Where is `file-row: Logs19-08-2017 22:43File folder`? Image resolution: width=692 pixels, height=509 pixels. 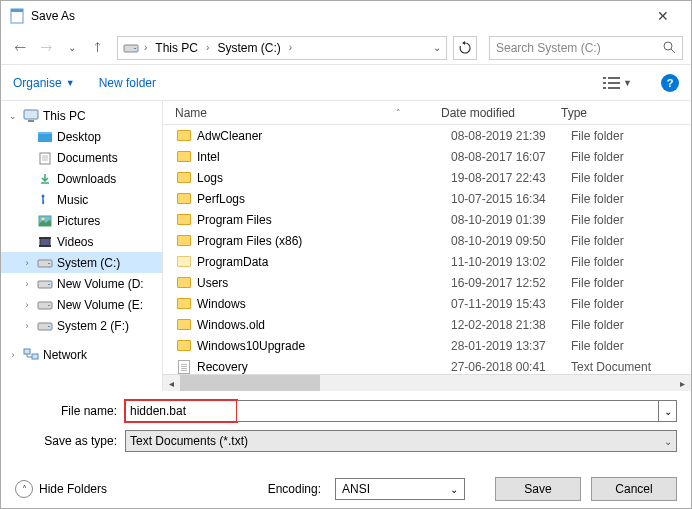
file-row: Logs19-08-2017 22:43File folder is located at coordinates (427, 178).